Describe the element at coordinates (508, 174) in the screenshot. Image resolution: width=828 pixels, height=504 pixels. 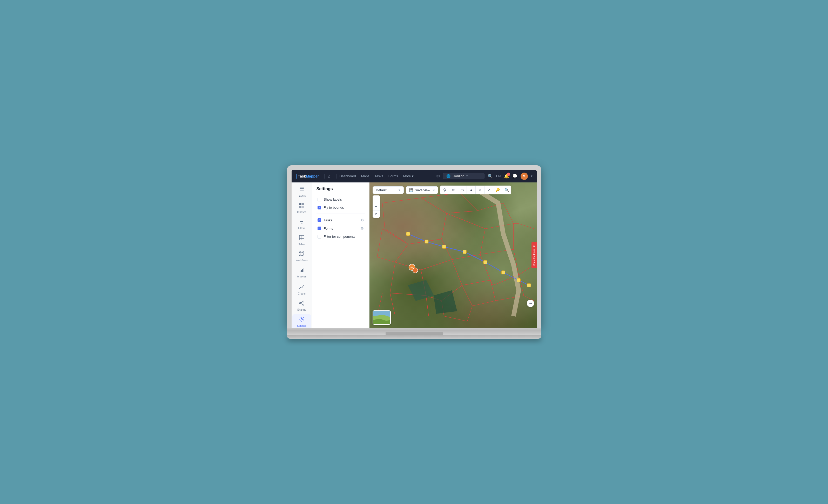
I see `notification-badge: 6` at that location.